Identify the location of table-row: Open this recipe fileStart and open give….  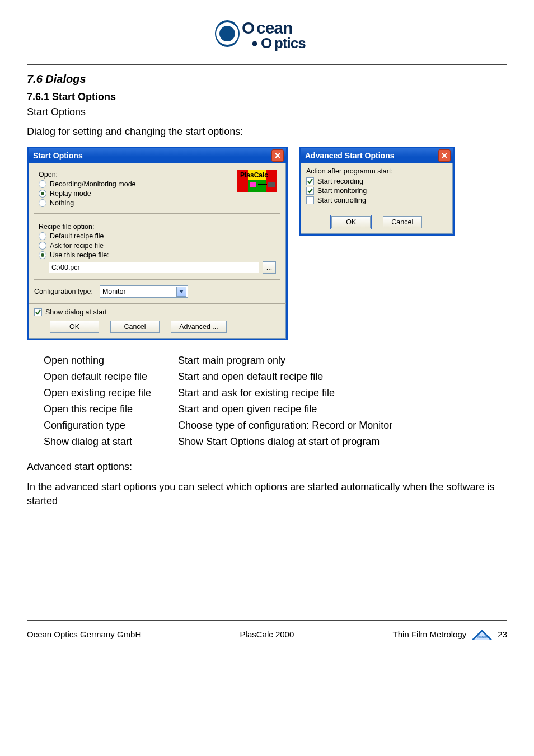
(221, 410).